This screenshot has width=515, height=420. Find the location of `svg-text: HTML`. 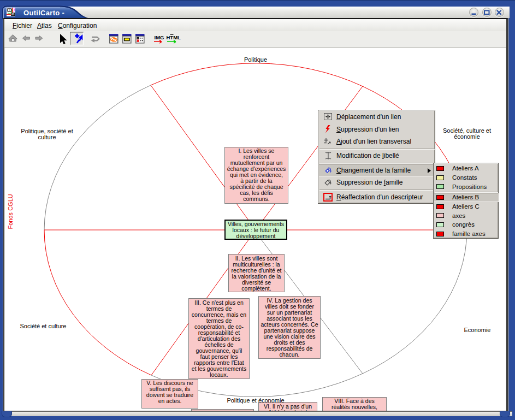

svg-text: HTML is located at coordinates (174, 37).